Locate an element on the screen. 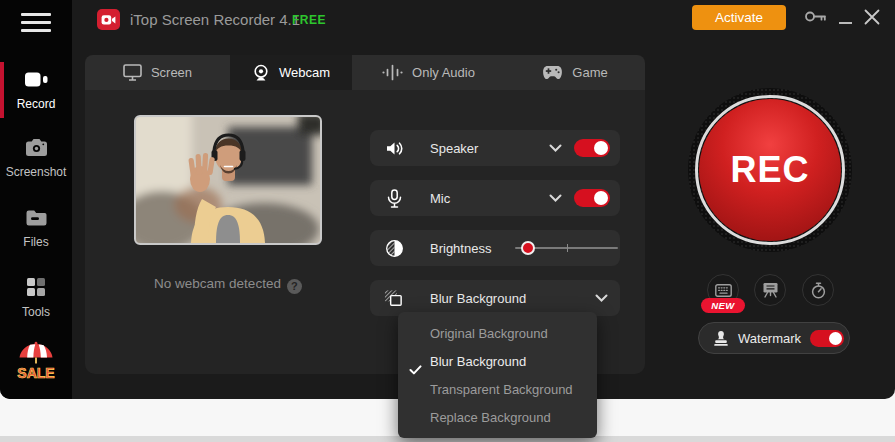 The height and width of the screenshot is (442, 895). mic-toggle is located at coordinates (592, 198).